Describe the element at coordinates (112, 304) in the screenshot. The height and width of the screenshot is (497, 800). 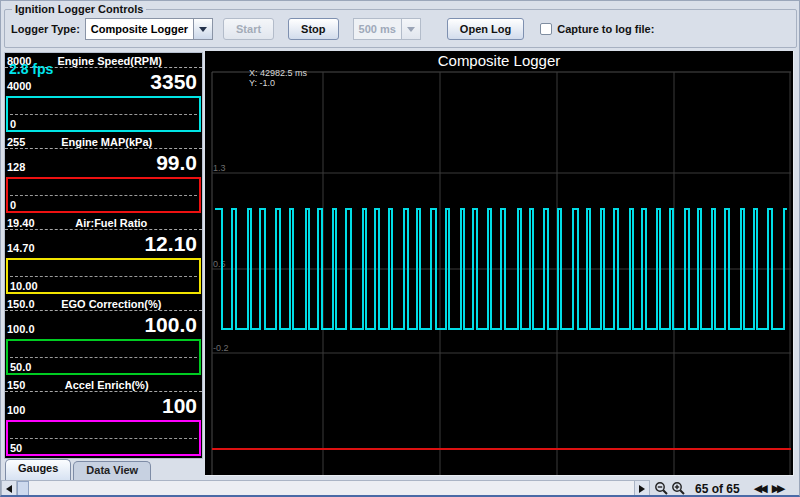
I see `gauge-title: EGO Correction(%)` at that location.